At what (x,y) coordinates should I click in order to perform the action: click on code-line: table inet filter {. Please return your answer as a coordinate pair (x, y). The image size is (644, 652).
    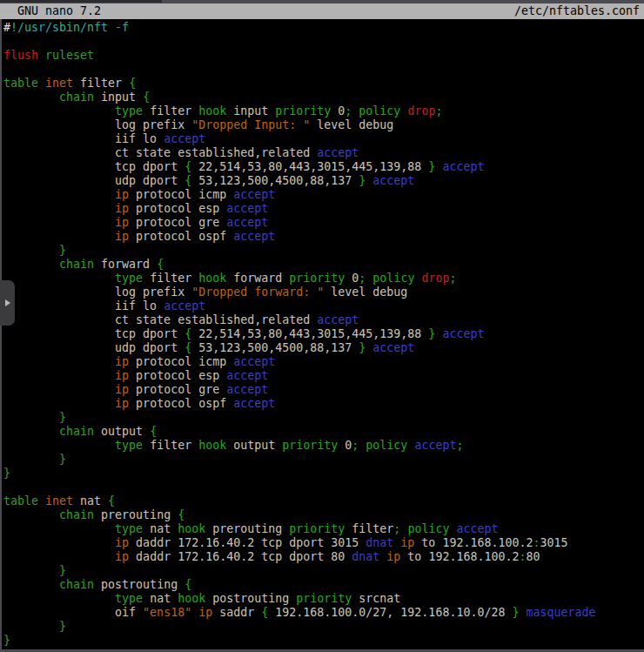
    Looking at the image, I should click on (324, 84).